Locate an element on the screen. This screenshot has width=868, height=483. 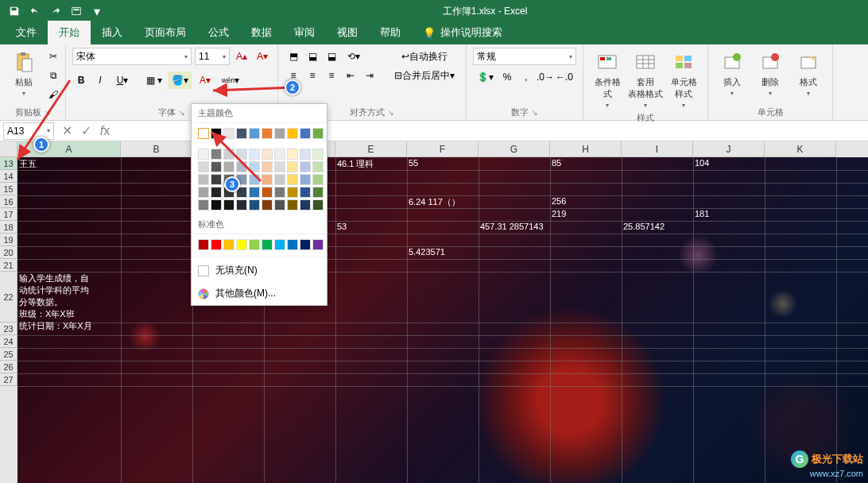
column-header-I: I is located at coordinates (657, 149).